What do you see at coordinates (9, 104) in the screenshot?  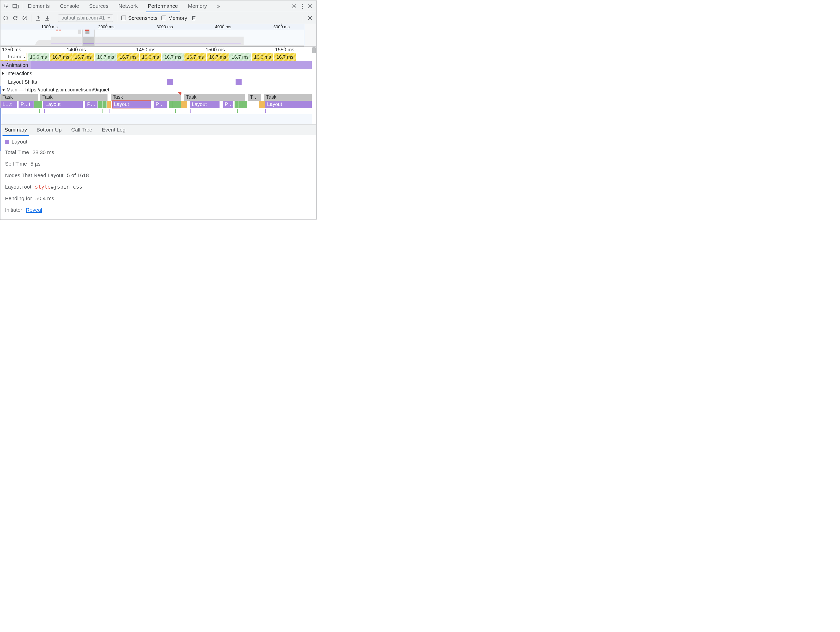 I see `flame-segment: L…t` at bounding box center [9, 104].